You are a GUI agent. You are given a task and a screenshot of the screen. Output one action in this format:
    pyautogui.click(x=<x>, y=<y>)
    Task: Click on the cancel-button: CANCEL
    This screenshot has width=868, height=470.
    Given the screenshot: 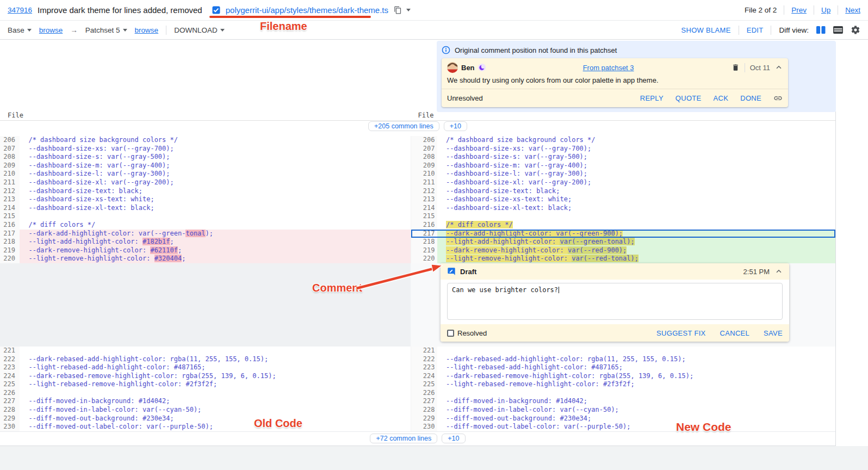 What is the action you would take?
    pyautogui.click(x=735, y=333)
    